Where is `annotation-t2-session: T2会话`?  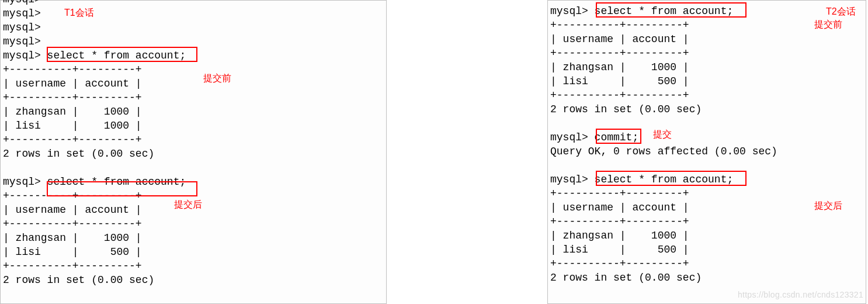 annotation-t2-session: T2会话 is located at coordinates (841, 12).